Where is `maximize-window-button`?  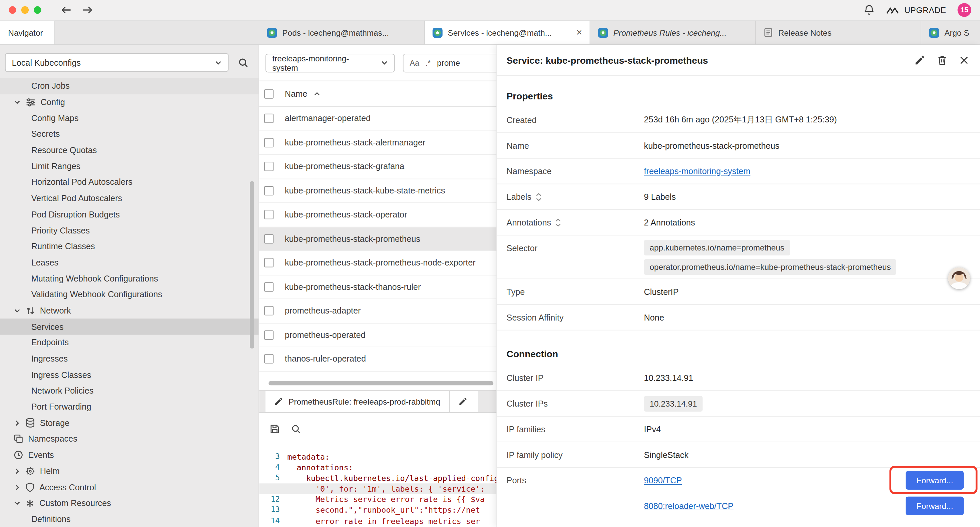 maximize-window-button is located at coordinates (37, 10).